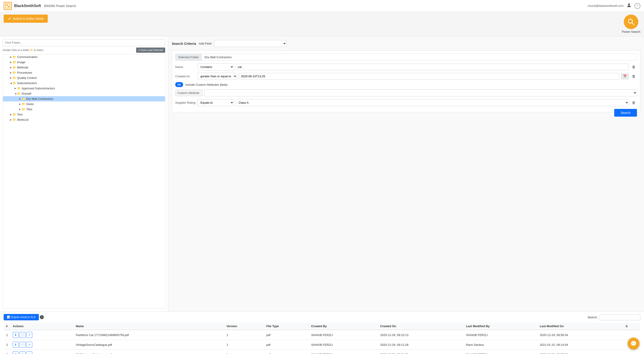  I want to click on supplier-rating-operator-select: Equals to Not equals, so click(216, 103).